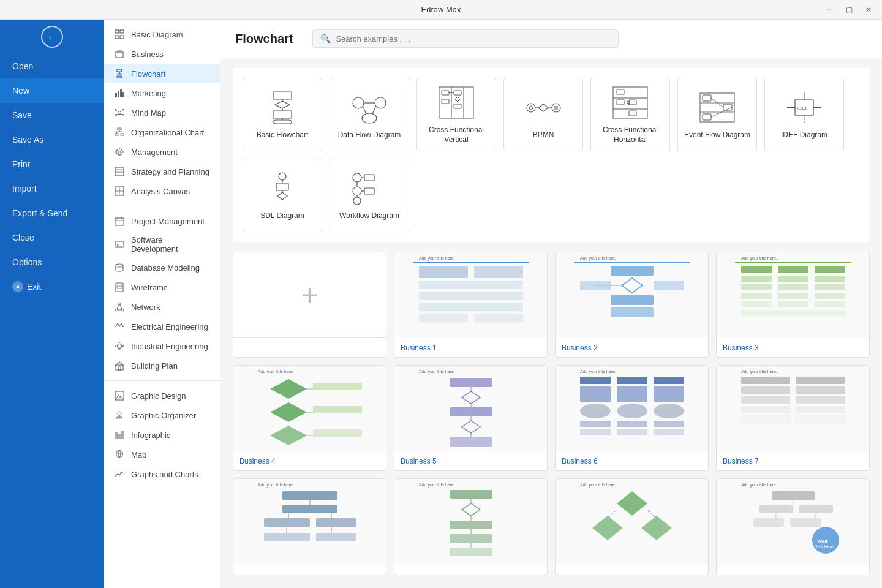  Describe the element at coordinates (543, 115) in the screenshot. I see `diagram-type-bpmn: BPMN` at that location.